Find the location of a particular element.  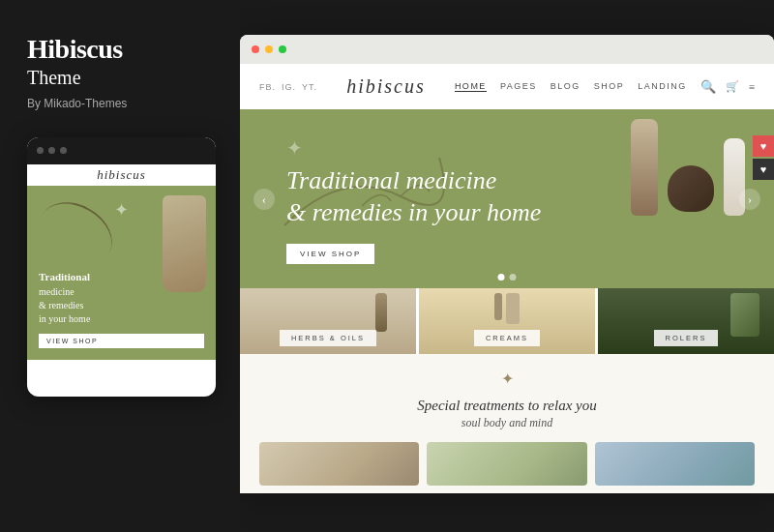

hero-next-button: › is located at coordinates (750, 199).